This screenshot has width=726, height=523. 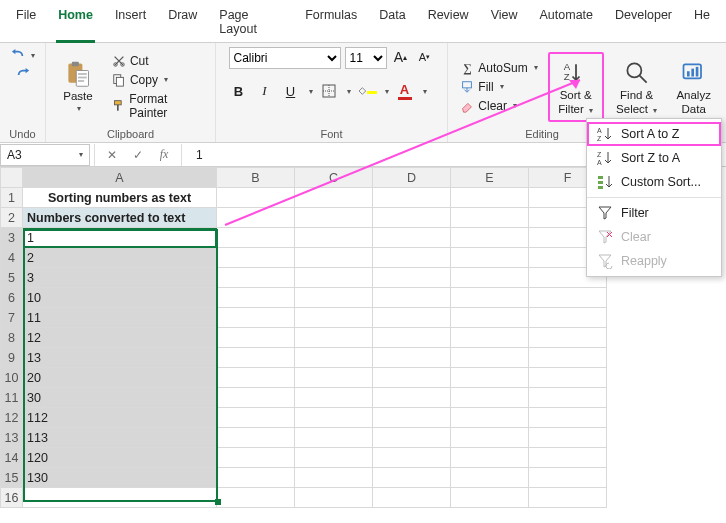 What do you see at coordinates (76, 23) in the screenshot?
I see `tab-home: Home` at bounding box center [76, 23].